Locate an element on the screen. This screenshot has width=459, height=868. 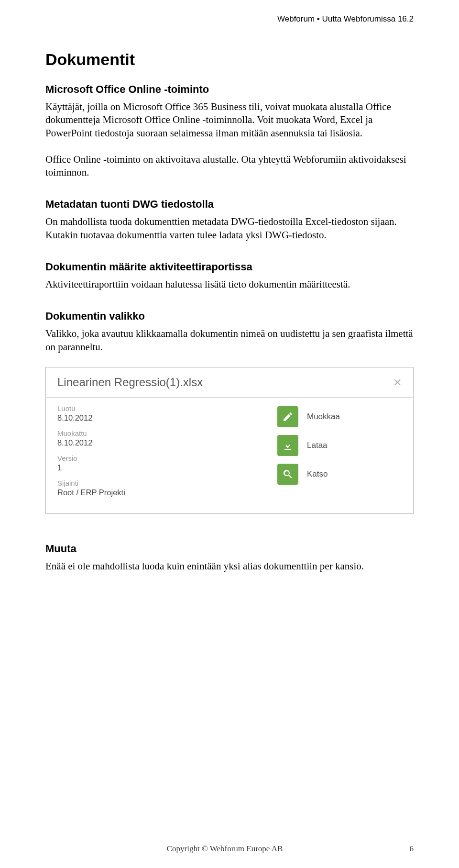
download-icon is located at coordinates (288, 445).